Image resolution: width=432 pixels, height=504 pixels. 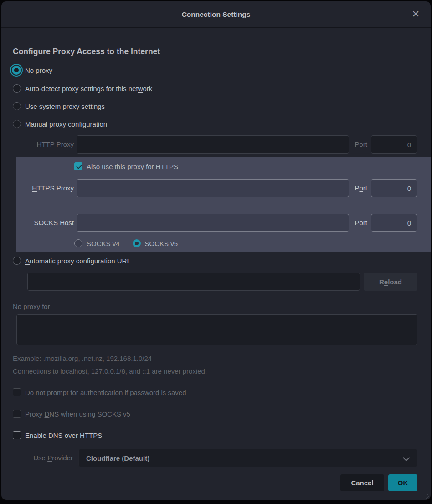 I want to click on ok-button: OK, so click(x=403, y=483).